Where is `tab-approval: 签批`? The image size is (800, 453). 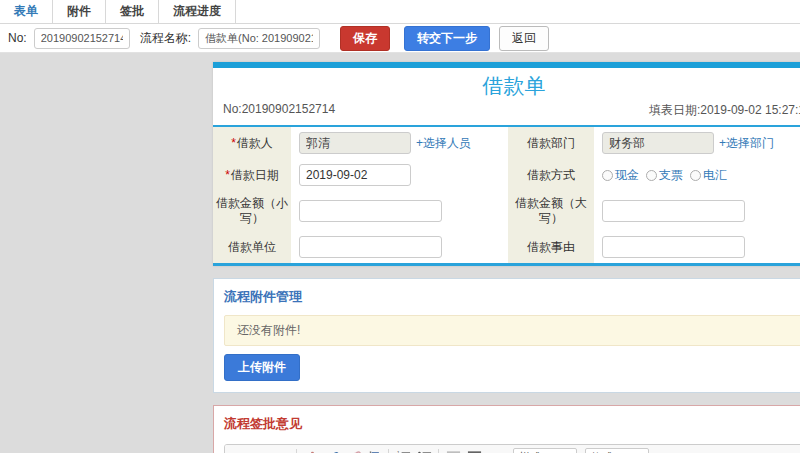
tab-approval: 签批 is located at coordinates (132, 12).